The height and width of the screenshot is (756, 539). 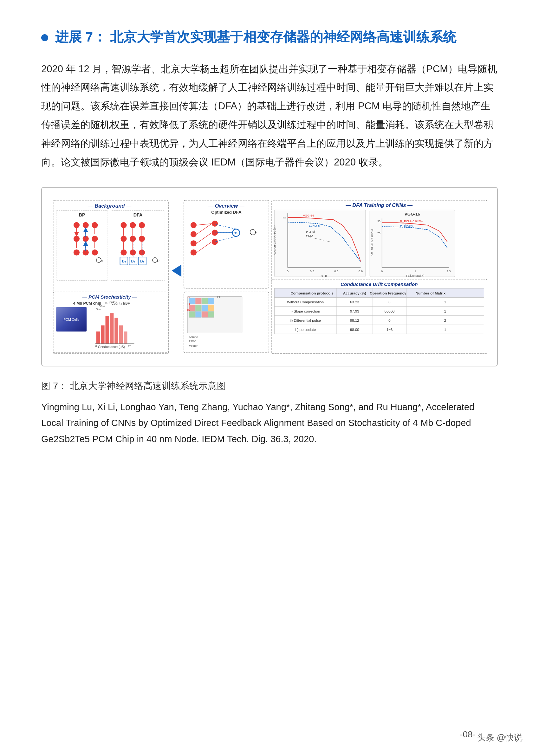 What do you see at coordinates (133, 261) in the screenshot?
I see `svg-text: B₂` at bounding box center [133, 261].